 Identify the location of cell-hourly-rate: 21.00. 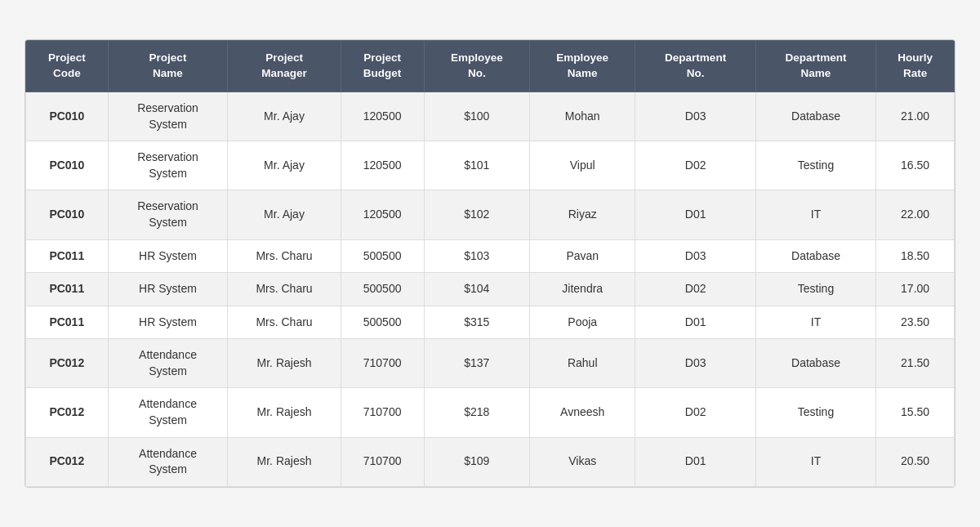
(915, 116).